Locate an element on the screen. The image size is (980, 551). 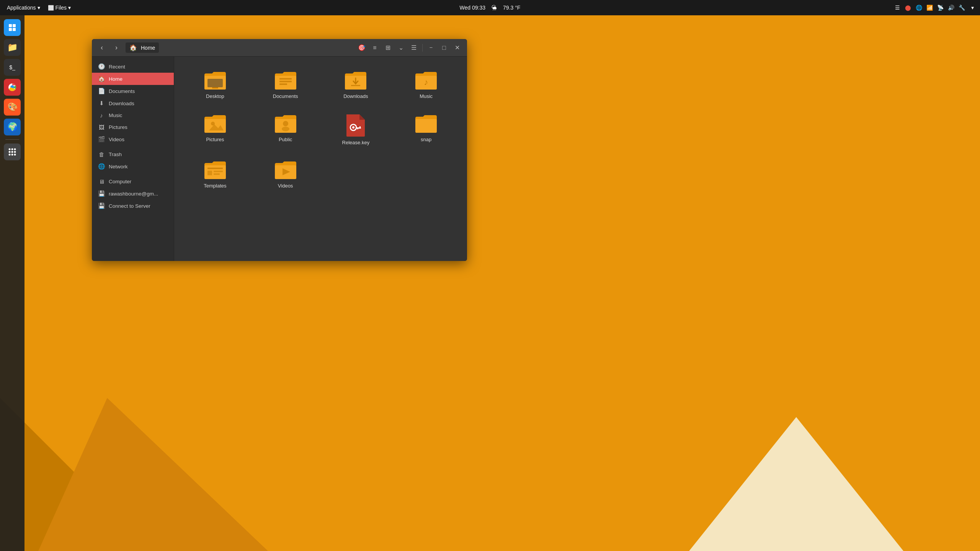
public-folder-icon is located at coordinates (286, 124).